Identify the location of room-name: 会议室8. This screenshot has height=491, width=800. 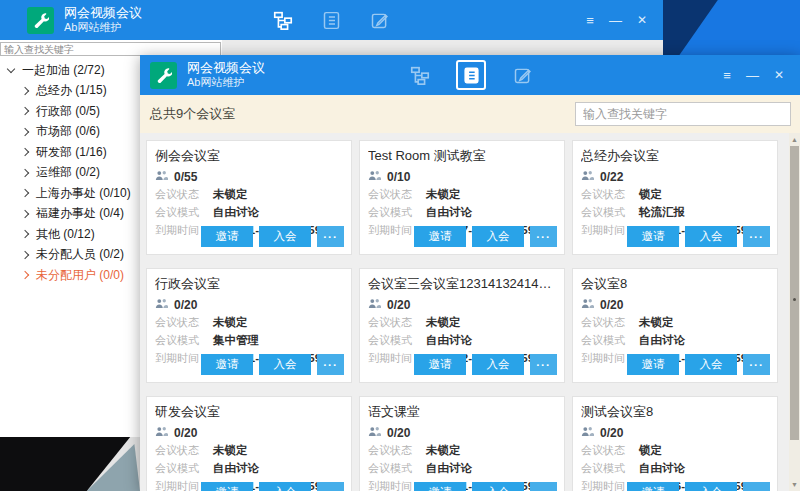
(675, 284).